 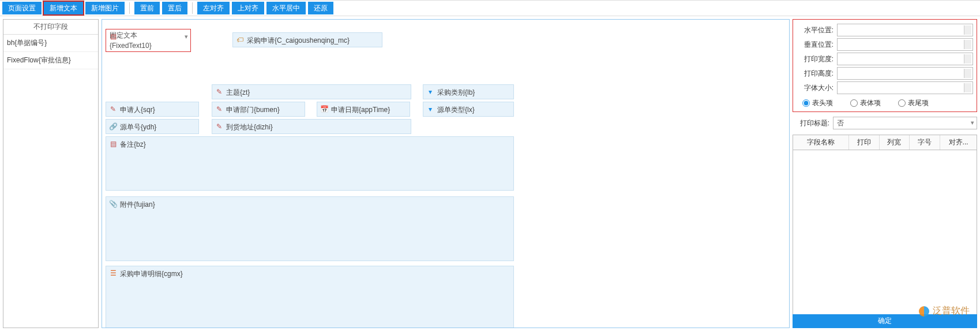 I want to click on hpos-input: ▴▾, so click(x=905, y=30).